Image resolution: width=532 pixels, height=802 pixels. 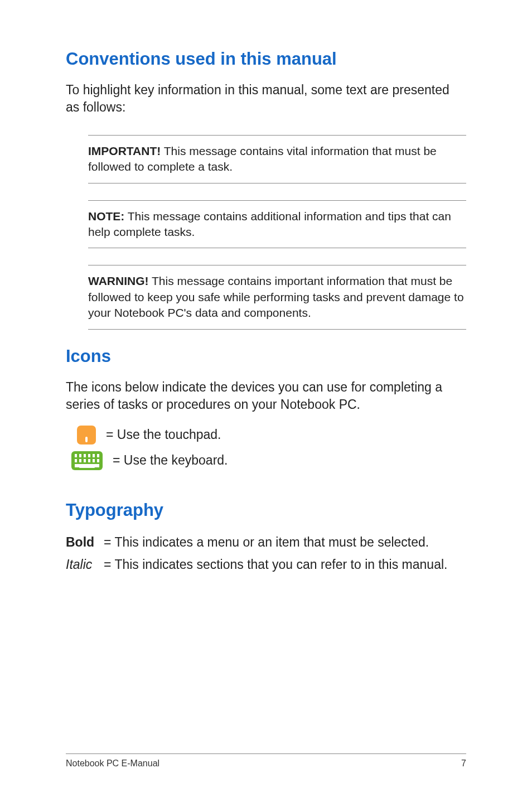 I want to click on keyboard-icon, so click(x=84, y=461).